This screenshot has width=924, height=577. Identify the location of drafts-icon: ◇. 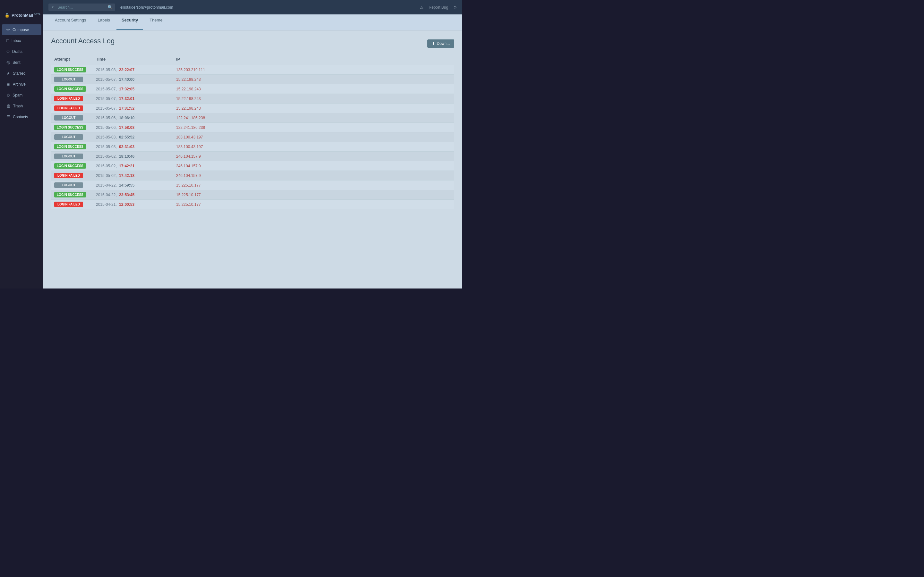
(8, 52).